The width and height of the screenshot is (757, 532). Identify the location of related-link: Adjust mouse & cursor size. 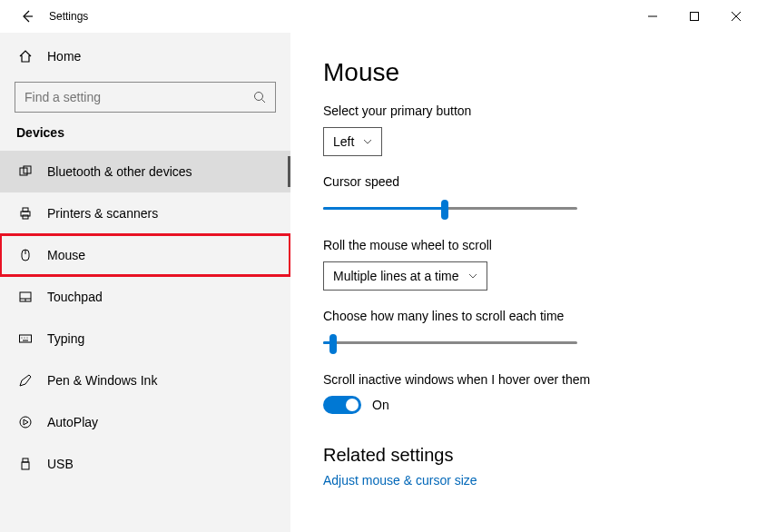
(524, 480).